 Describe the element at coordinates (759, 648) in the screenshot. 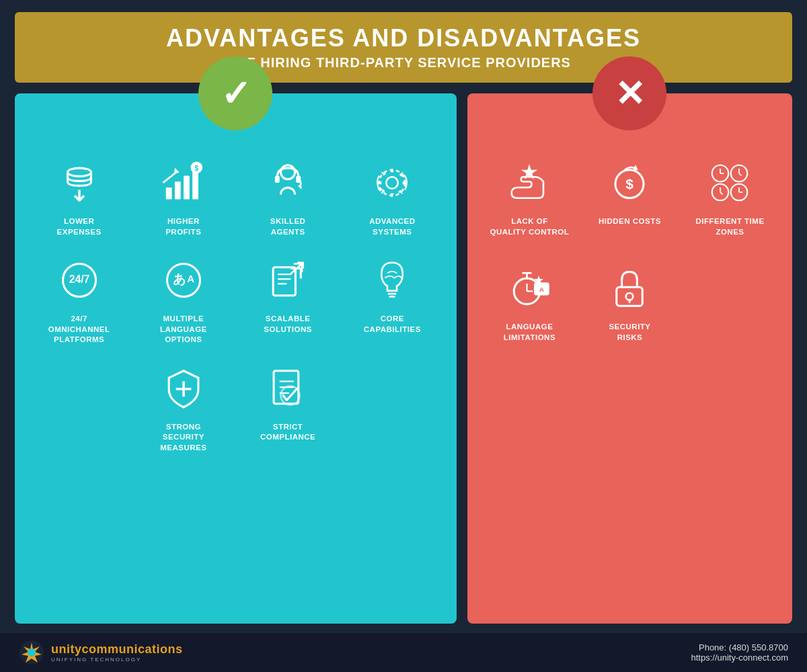

I see `phone-number: (480) 550.8700` at that location.